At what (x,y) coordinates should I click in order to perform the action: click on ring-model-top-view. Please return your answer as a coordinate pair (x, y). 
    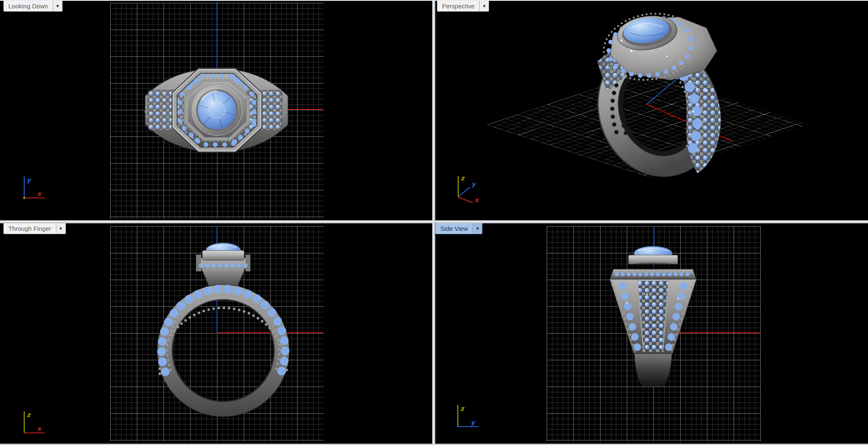
    Looking at the image, I should click on (217, 110).